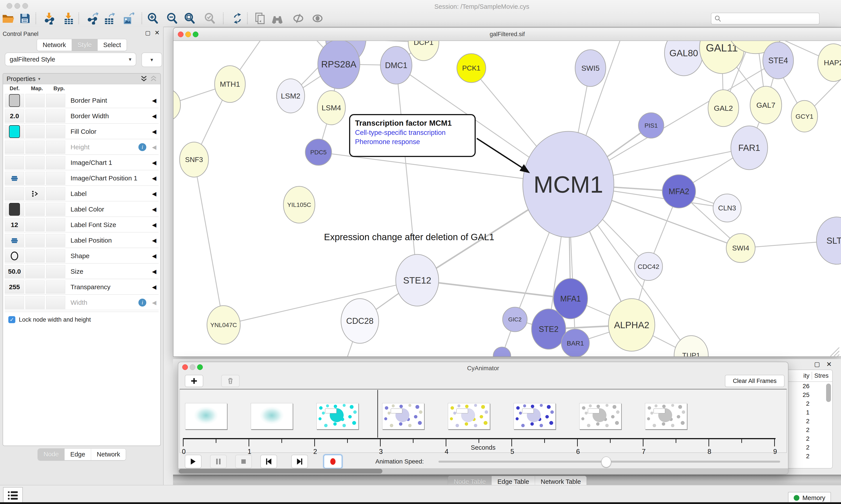  I want to click on play-button, so click(193, 462).